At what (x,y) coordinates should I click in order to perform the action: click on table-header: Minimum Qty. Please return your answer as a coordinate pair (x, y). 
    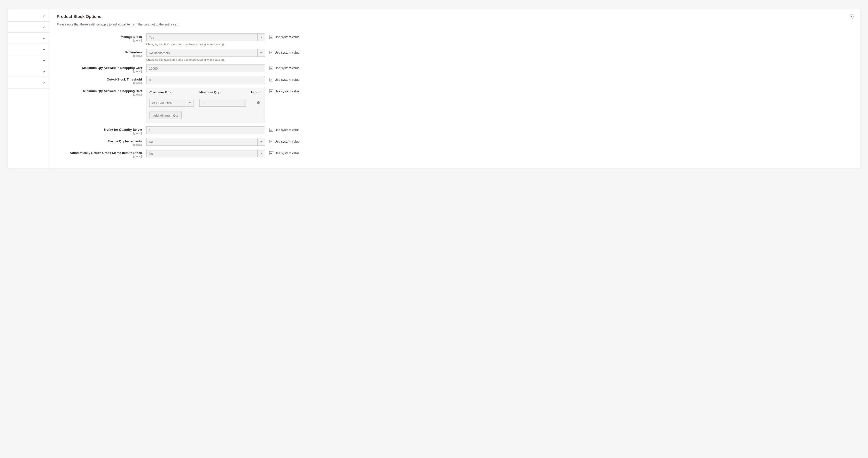
    Looking at the image, I should click on (223, 92).